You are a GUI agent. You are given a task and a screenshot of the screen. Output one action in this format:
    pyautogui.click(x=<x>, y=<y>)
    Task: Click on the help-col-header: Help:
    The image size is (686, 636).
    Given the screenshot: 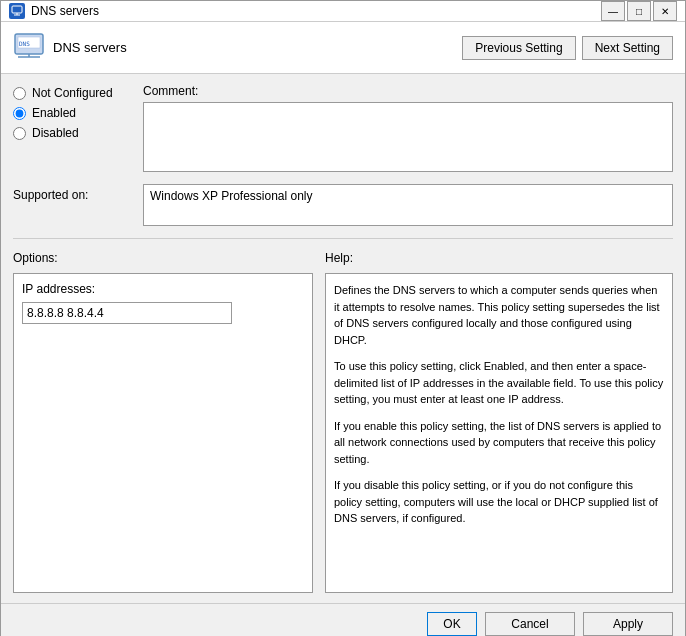 What is the action you would take?
    pyautogui.click(x=499, y=258)
    